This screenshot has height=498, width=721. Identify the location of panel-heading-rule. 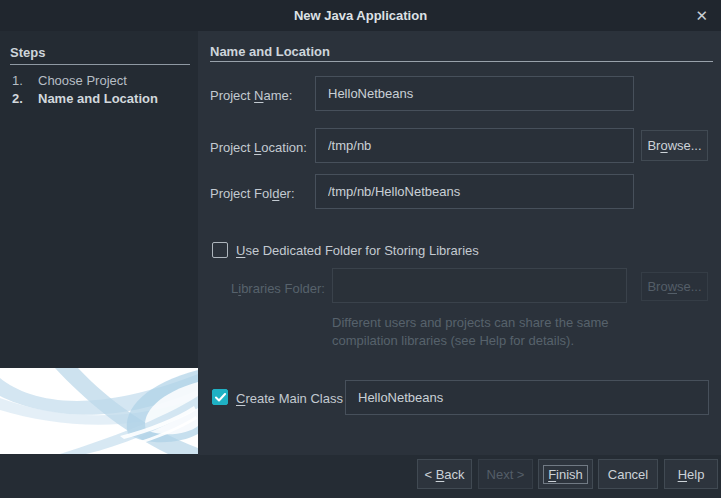
(462, 62).